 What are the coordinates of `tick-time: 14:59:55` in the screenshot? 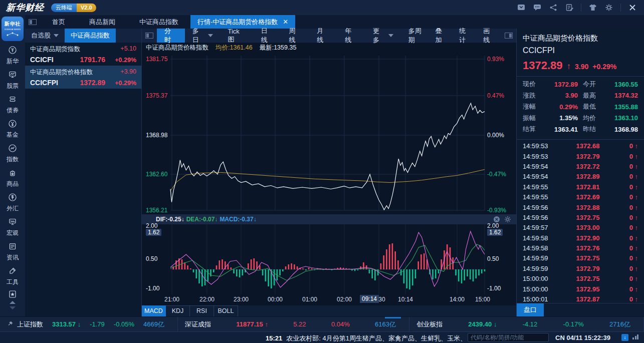 It's located at (539, 187).